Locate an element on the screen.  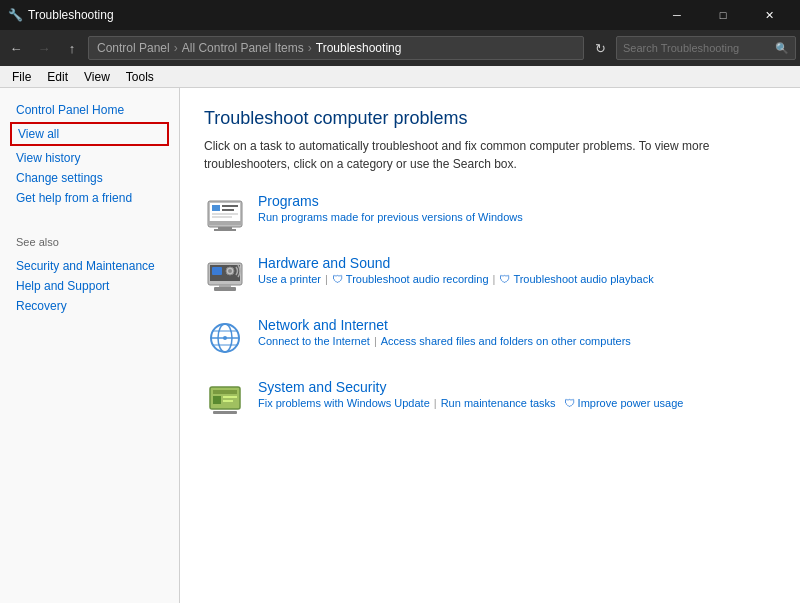
category-system-security: System and Security Fix problems with Wi… is located at coordinates (490, 400).